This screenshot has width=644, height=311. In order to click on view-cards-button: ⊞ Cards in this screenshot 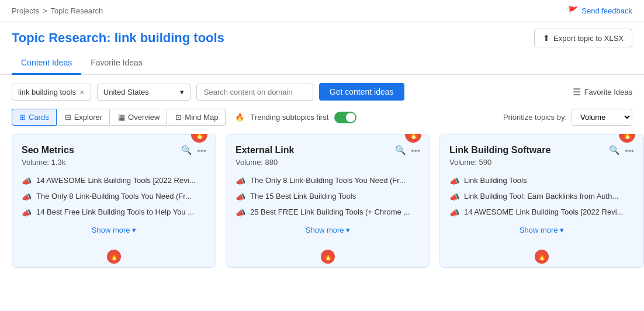, I will do `click(34, 117)`.